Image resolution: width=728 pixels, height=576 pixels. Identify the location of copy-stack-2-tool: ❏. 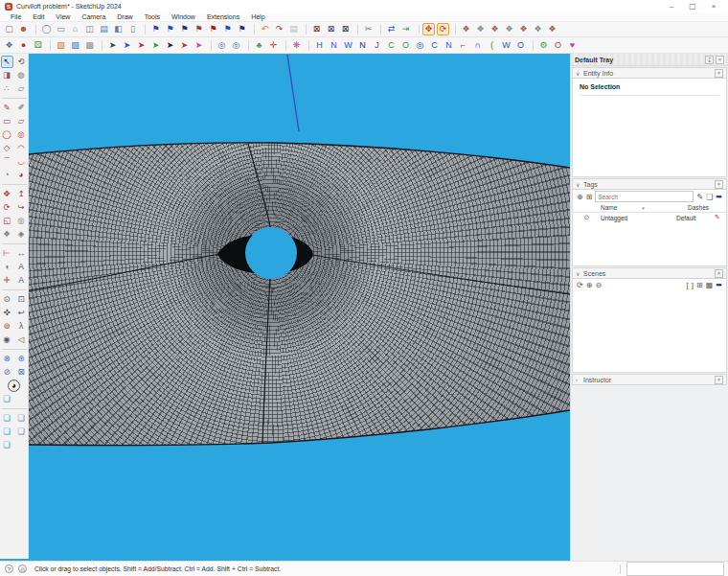
(8, 418).